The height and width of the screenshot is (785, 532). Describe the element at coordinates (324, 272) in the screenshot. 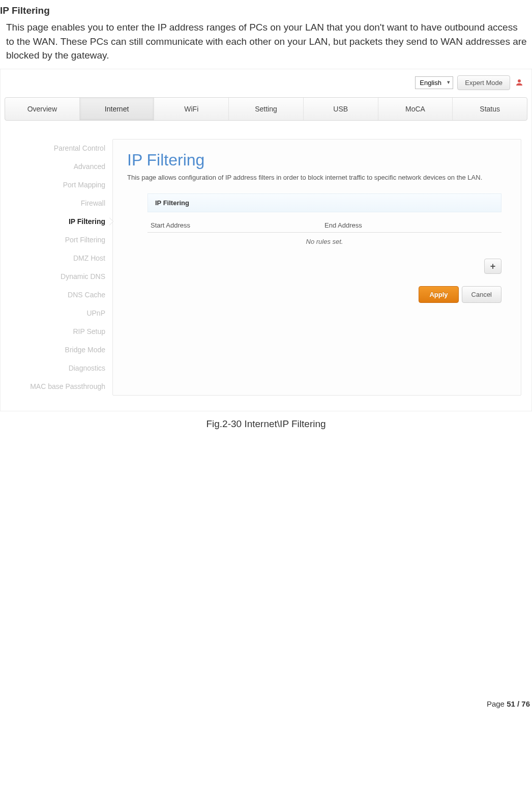

I see `add-row: +` at that location.